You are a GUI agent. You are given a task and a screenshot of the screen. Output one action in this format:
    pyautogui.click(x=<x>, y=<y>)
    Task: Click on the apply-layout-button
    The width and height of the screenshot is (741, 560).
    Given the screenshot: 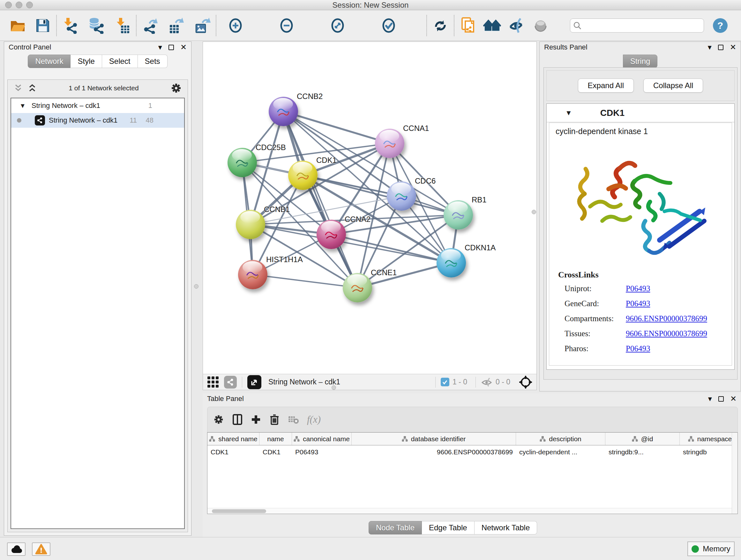 What is the action you would take?
    pyautogui.click(x=440, y=25)
    